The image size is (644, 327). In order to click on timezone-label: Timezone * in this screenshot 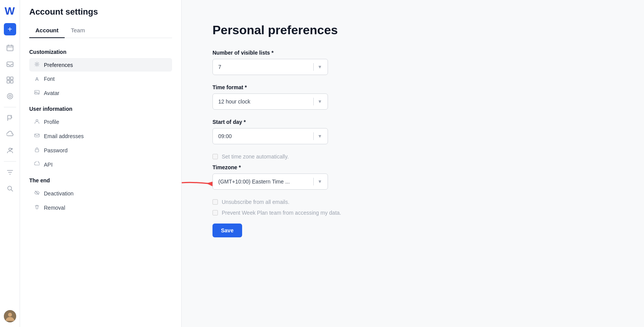, I will do `click(347, 167)`.